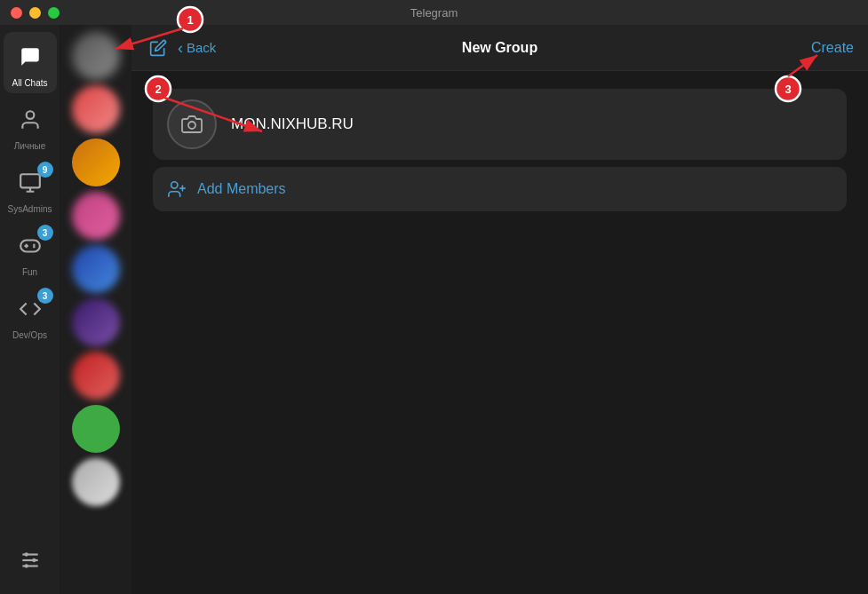 The image size is (868, 594). What do you see at coordinates (30, 62) in the screenshot?
I see `sidebar-item-all-chats: All Chats` at bounding box center [30, 62].